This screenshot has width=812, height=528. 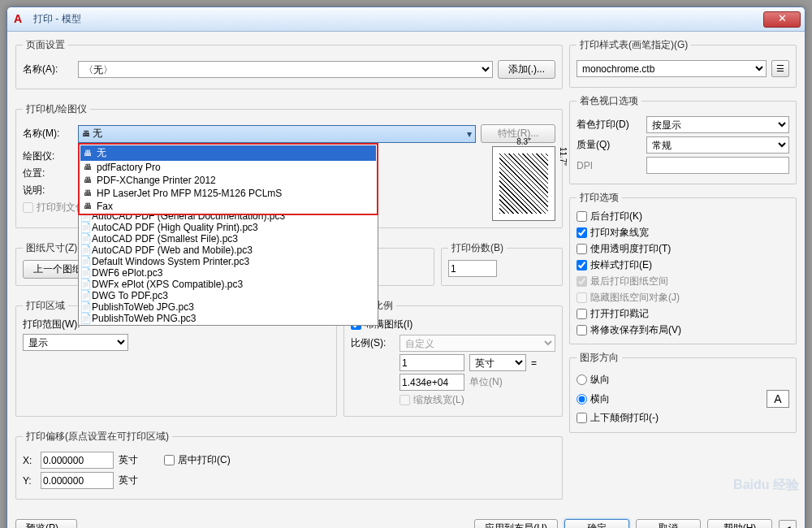 What do you see at coordinates (597, 523) in the screenshot?
I see `ok-button: 确定` at bounding box center [597, 523].